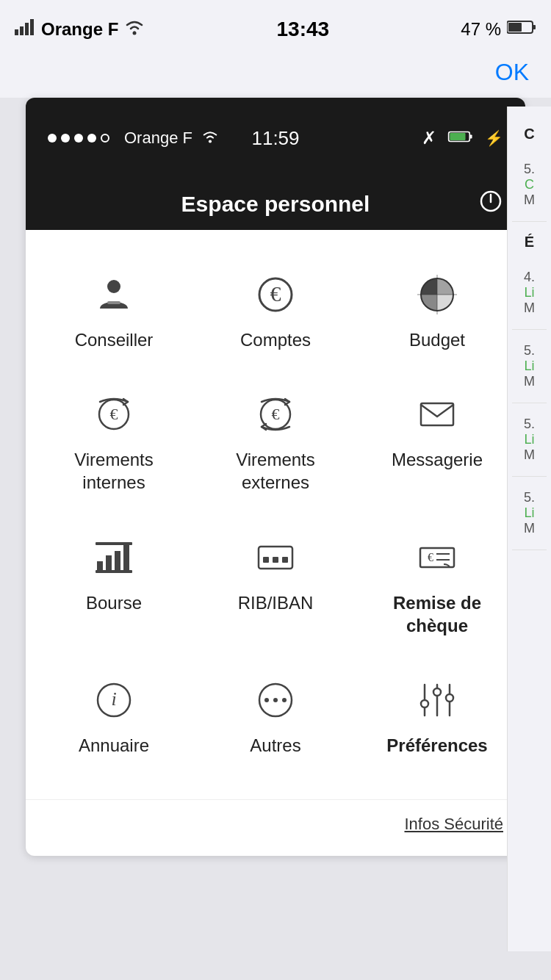  Describe the element at coordinates (303, 29) in the screenshot. I see `status-time: 13:43` at that location.